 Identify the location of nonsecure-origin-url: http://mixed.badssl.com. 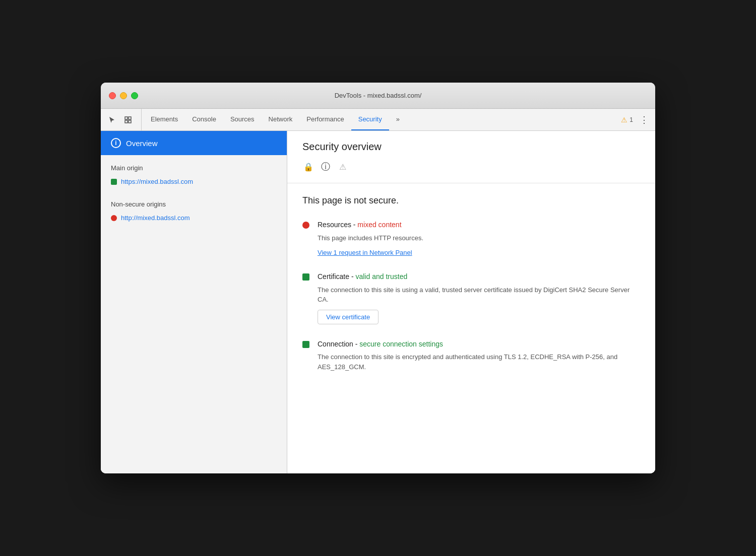
(155, 218).